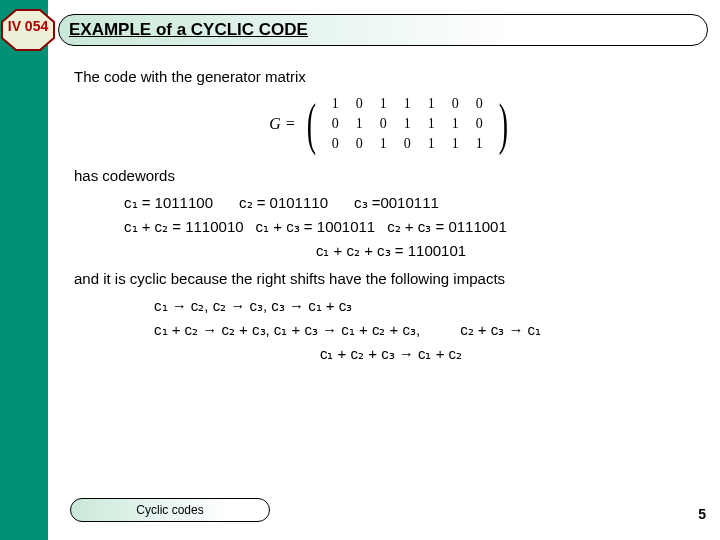  Describe the element at coordinates (431, 306) in the screenshot. I see `shifts-row-1: c₁ → c₂, c₂ → c₃, c₃ → c₁ + c₃` at that location.